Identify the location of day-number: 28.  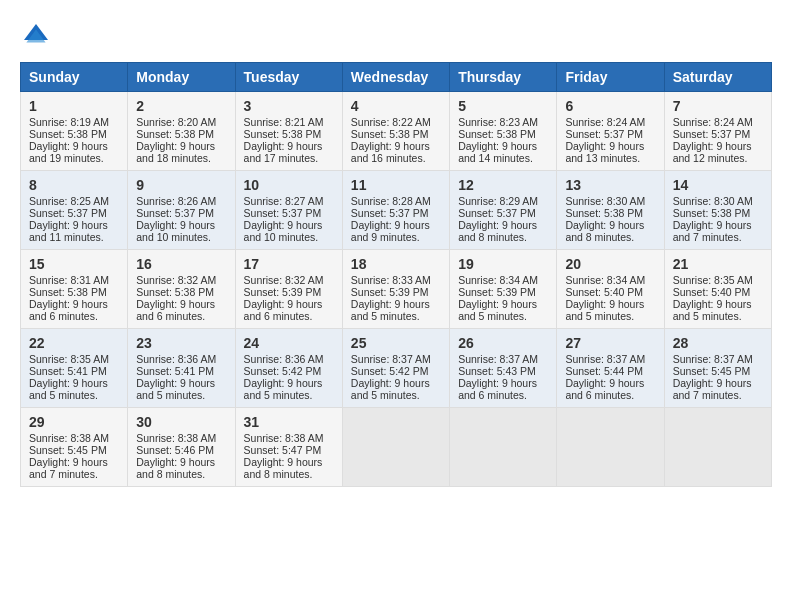
(718, 343).